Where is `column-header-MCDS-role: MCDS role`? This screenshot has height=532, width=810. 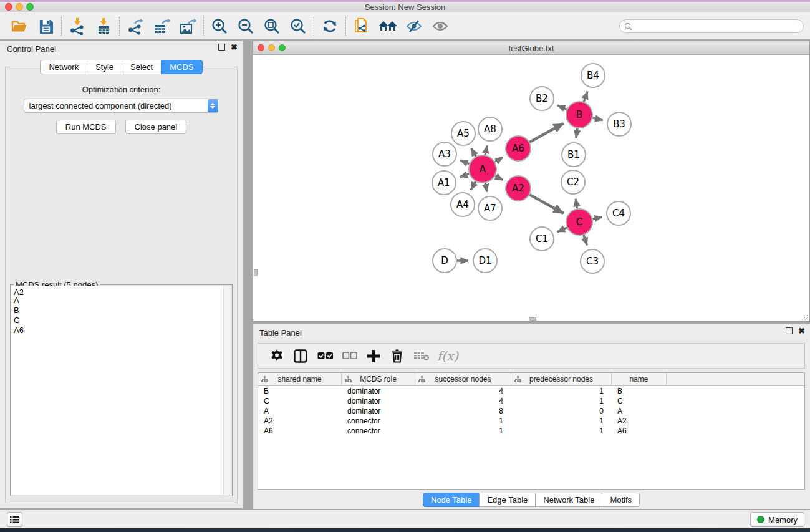 column-header-MCDS-role: MCDS role is located at coordinates (378, 379).